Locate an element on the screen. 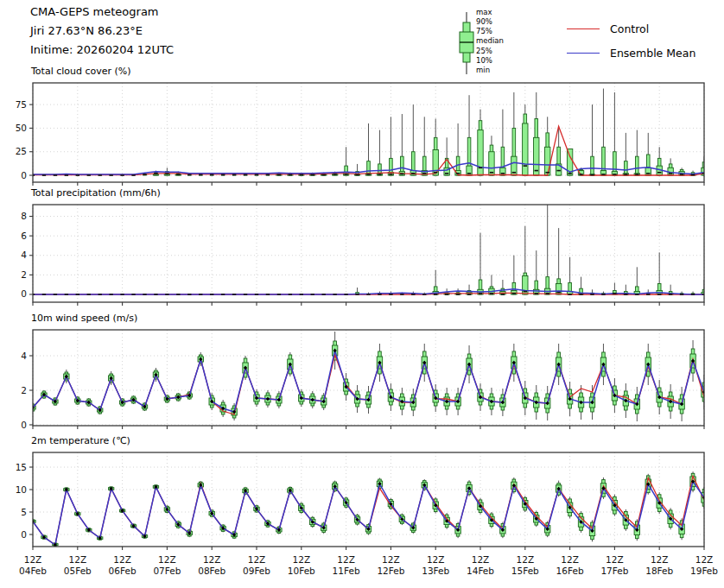 The image size is (724, 588). y-tick-label: 15 is located at coordinates (21, 467).